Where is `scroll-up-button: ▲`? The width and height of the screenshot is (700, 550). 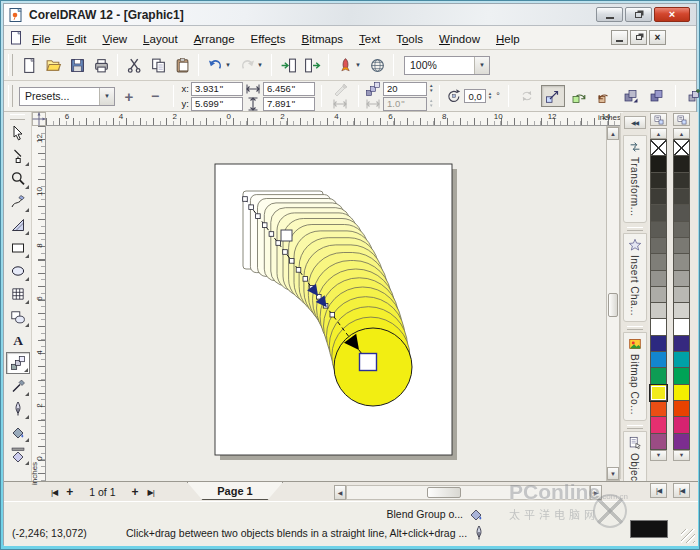 scroll-up-button: ▲ is located at coordinates (613, 134).